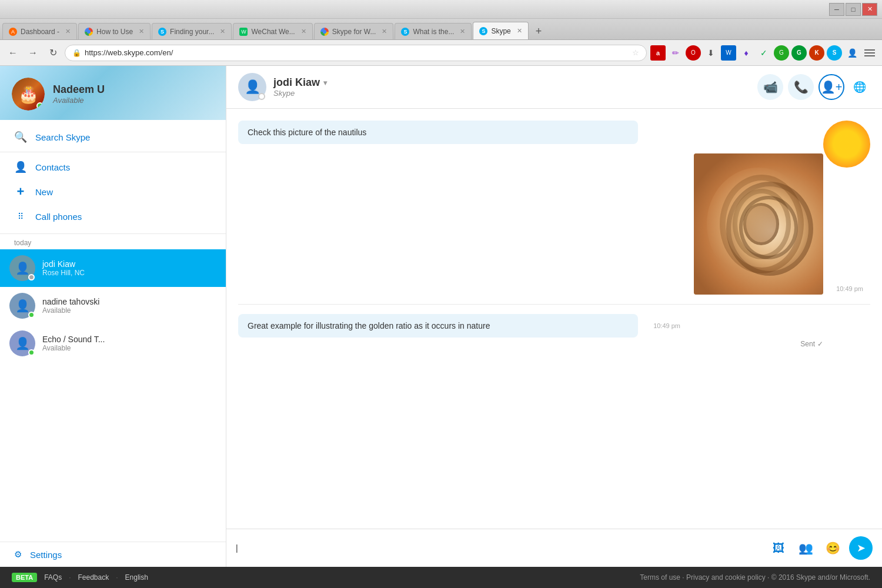 This screenshot has height=588, width=882. What do you see at coordinates (833, 548) in the screenshot?
I see `emoji-button: 😊` at bounding box center [833, 548].